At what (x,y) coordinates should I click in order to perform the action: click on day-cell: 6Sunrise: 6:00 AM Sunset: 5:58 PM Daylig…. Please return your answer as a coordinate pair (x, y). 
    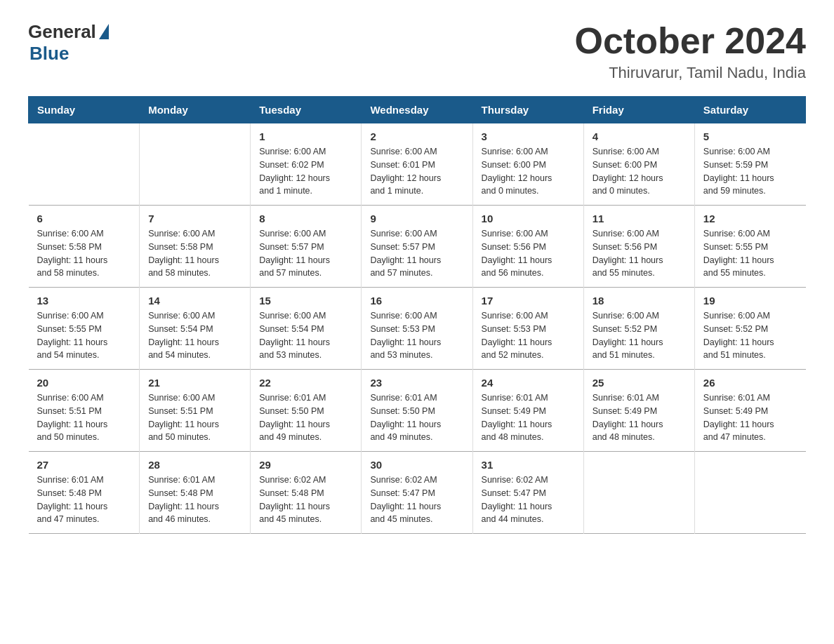
    Looking at the image, I should click on (84, 247).